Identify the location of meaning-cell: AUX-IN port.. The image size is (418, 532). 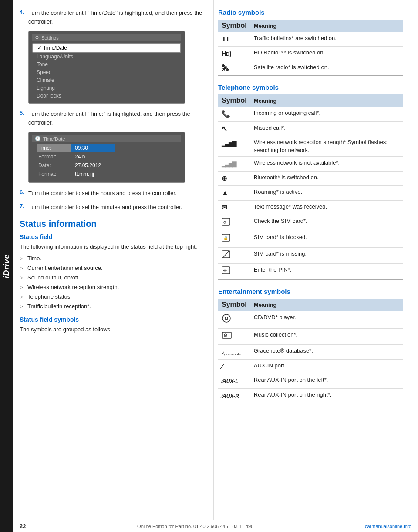
(327, 367).